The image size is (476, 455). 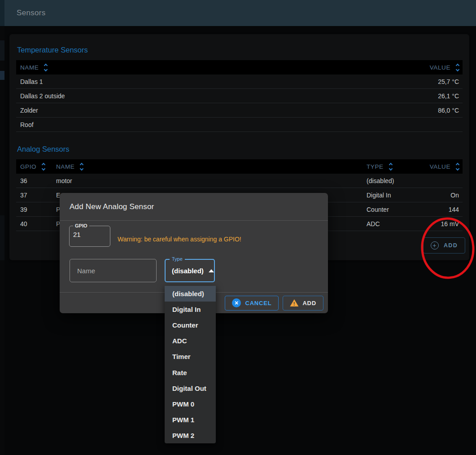 What do you see at coordinates (437, 110) in the screenshot?
I see `sensor-value-cell: 86,0 °C` at bounding box center [437, 110].